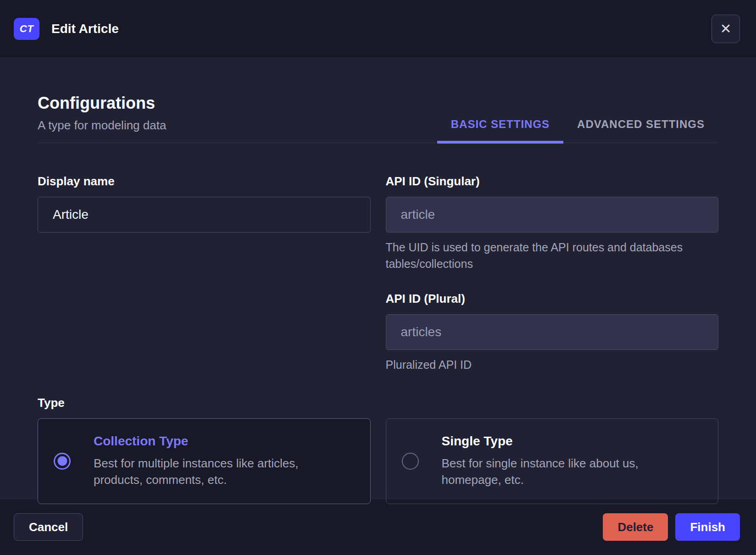 This screenshot has height=555, width=756. What do you see at coordinates (726, 29) in the screenshot?
I see `close-icon: ✕` at bounding box center [726, 29].